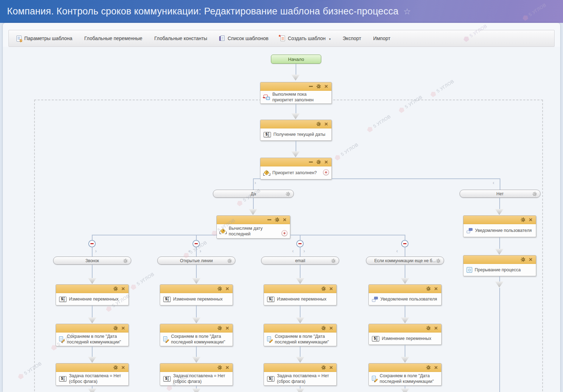 This screenshot has width=563, height=392. I want to click on toolbar-item-template-params: Параметры шаблона, so click(44, 39).